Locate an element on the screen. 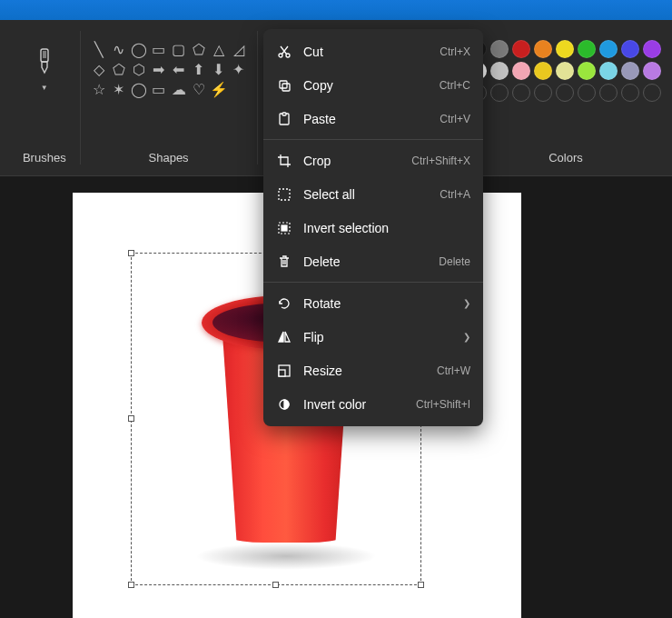 This screenshot has height=618, width=672. menu-item-invert-selection: Invert selection is located at coordinates (373, 227).